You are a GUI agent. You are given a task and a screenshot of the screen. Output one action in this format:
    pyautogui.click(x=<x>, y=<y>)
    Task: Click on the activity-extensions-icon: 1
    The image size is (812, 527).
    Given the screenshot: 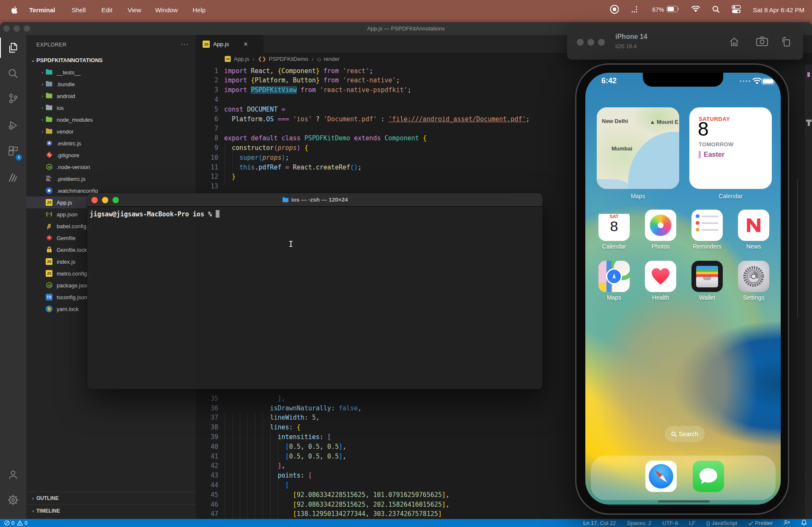 What is the action you would take?
    pyautogui.click(x=13, y=151)
    